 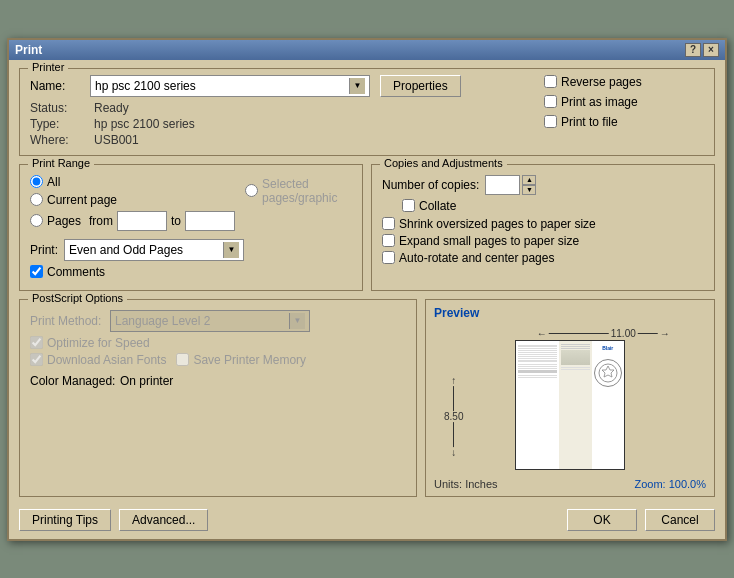 What do you see at coordinates (146, 381) in the screenshot?
I see `color-managed-value: On printer` at bounding box center [146, 381].